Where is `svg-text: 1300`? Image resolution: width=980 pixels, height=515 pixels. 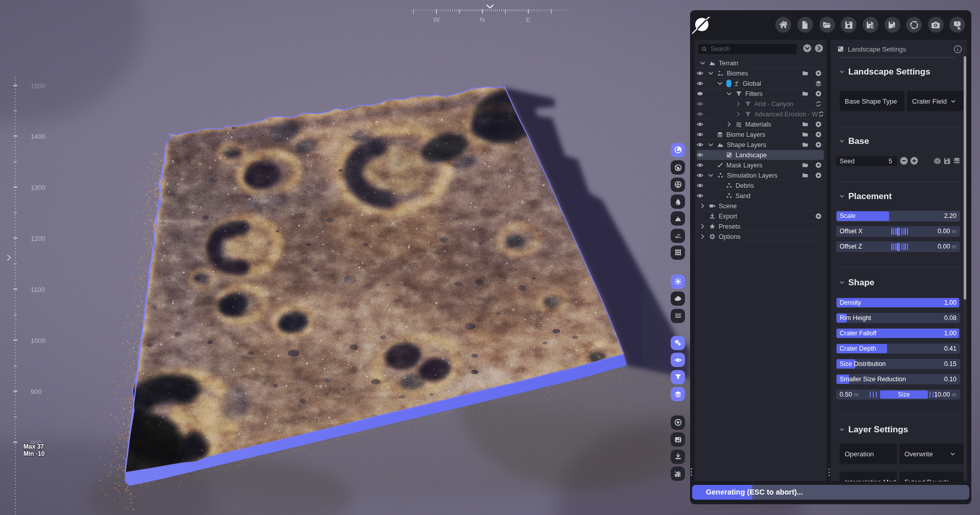 svg-text: 1300 is located at coordinates (38, 188).